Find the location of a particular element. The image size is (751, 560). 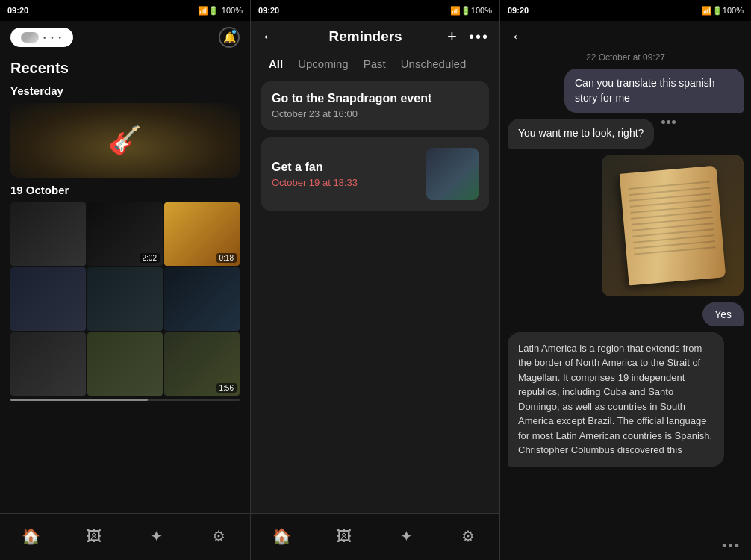

time-1: 09:20 is located at coordinates (18, 10).